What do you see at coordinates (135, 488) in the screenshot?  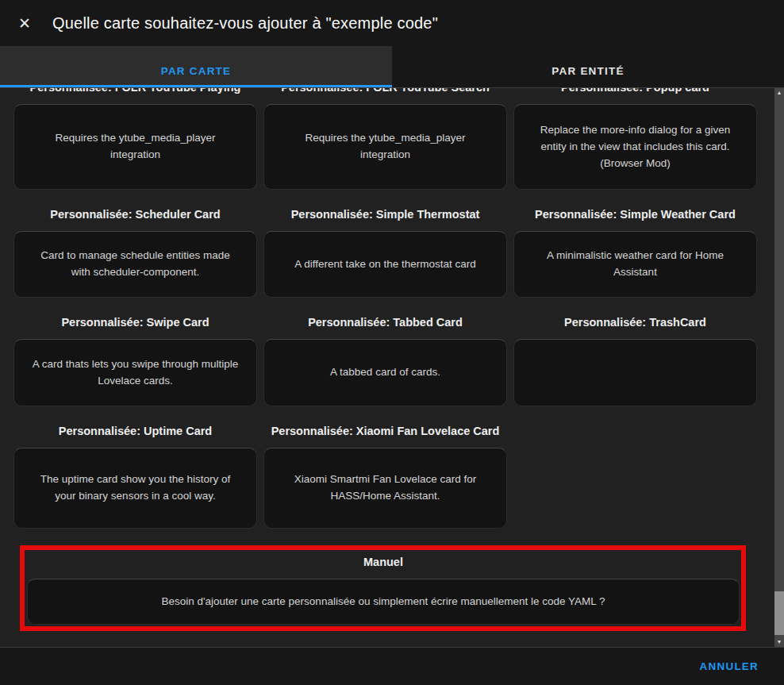 I see `card-option-preview: The uptime card show you the history of …` at bounding box center [135, 488].